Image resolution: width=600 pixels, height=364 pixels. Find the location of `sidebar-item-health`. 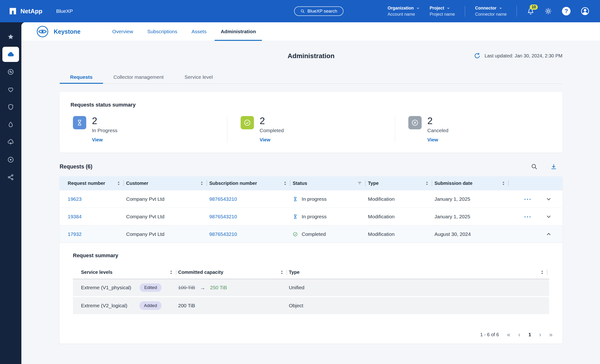

sidebar-item-health is located at coordinates (11, 72).